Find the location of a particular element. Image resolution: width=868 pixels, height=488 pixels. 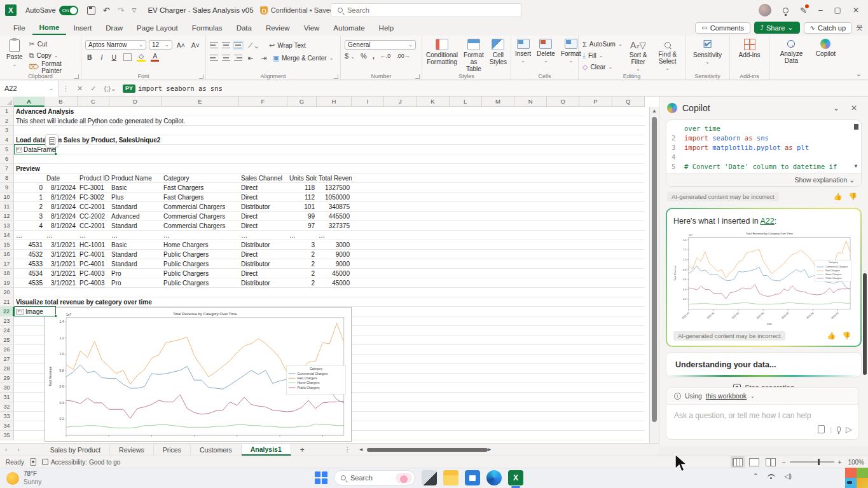

tell-me-lightbulb-icon is located at coordinates (786, 10).